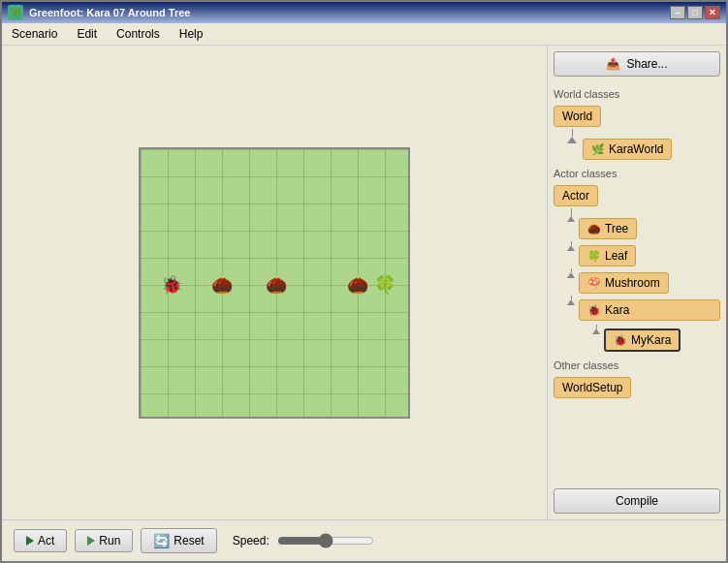 The height and width of the screenshot is (563, 728). Describe the element at coordinates (385, 285) in the screenshot. I see `clover-sprite: 🍀` at that location.